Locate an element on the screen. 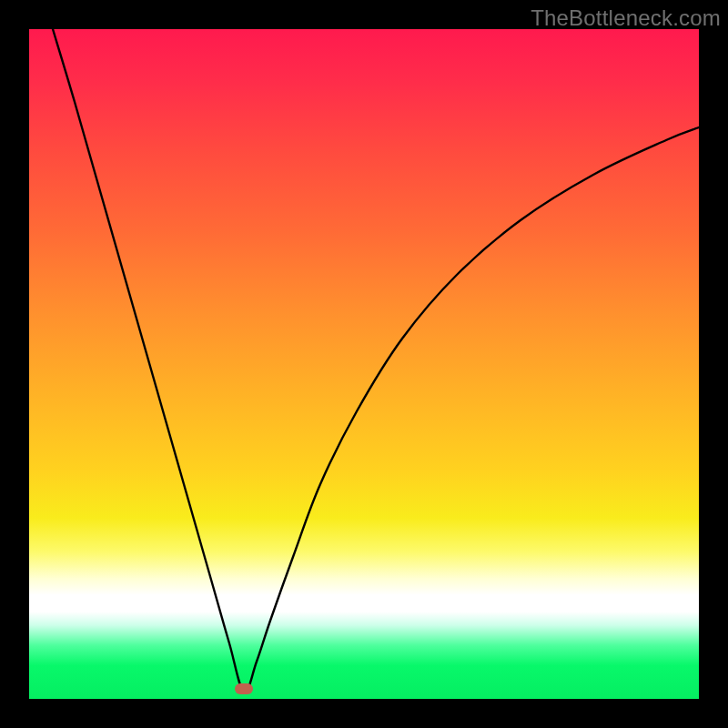 Image resolution: width=728 pixels, height=728 pixels. watermark-text: TheBottleneck.com is located at coordinates (626, 18).